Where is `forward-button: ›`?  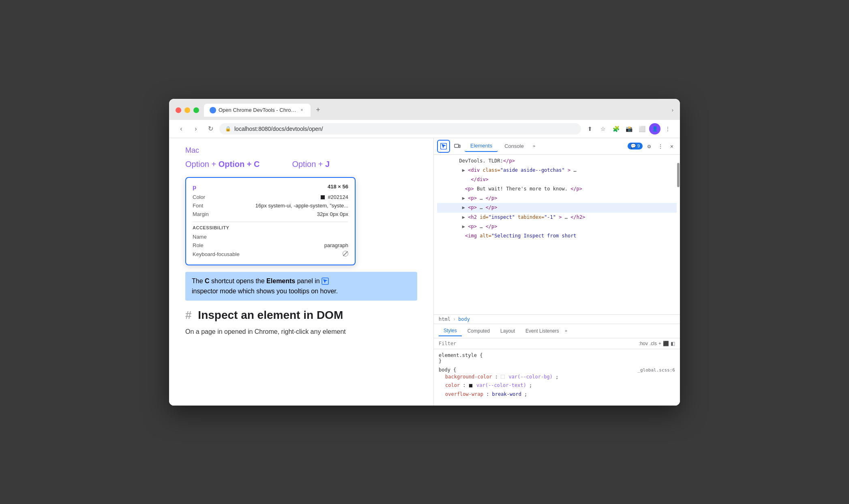
forward-button: › is located at coordinates (196, 129).